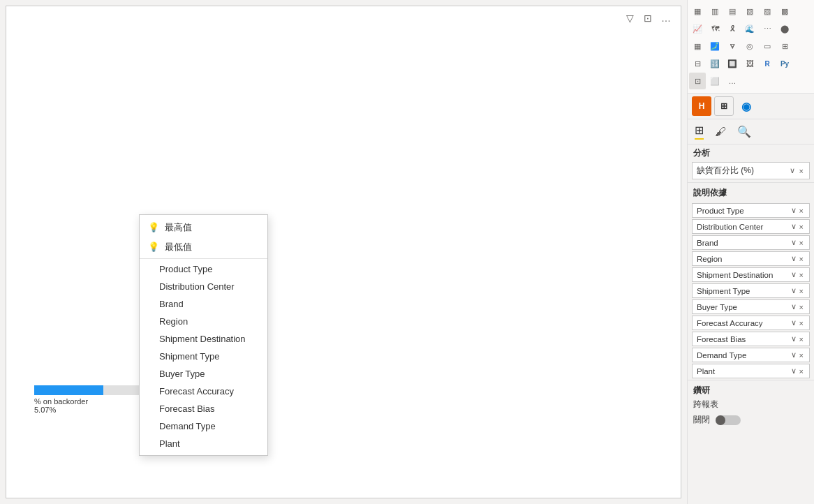 The width and height of the screenshot is (814, 504). I want to click on menu-item-region: Region, so click(204, 321).